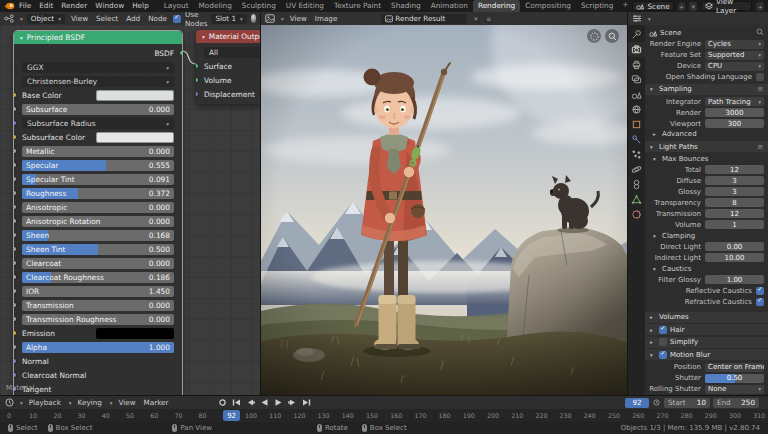 This screenshot has width=768, height=434. What do you see at coordinates (232, 52) in the screenshot?
I see `output-target-select: All` at bounding box center [232, 52].